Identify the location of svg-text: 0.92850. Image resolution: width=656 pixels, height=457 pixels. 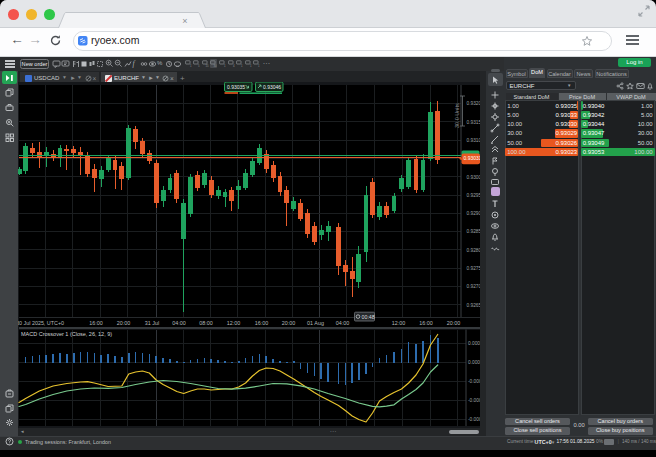
(474, 232).